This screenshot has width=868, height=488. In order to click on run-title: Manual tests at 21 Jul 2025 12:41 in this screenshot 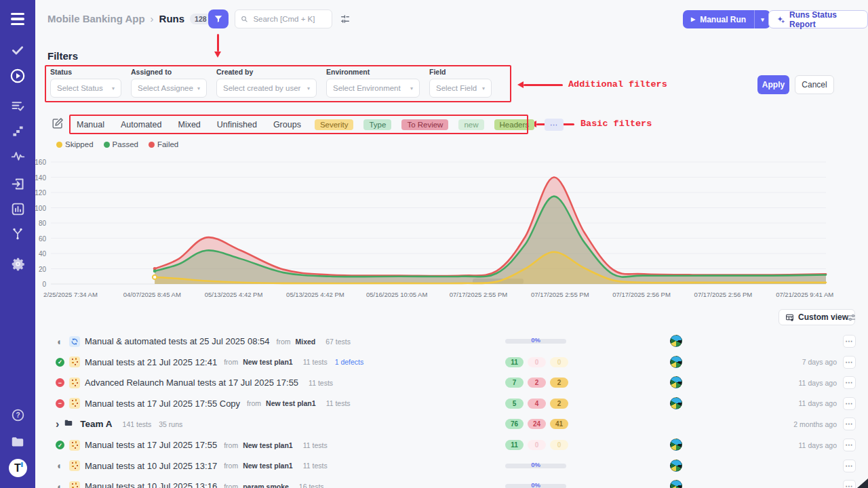, I will do `click(151, 362)`.